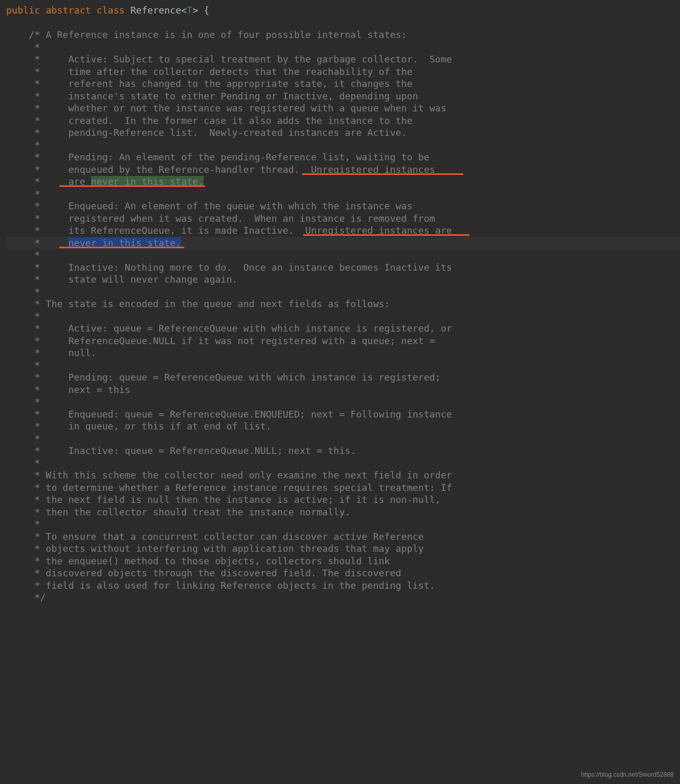 The height and width of the screenshot is (784, 680). Describe the element at coordinates (198, 561) in the screenshot. I see `comment-line: * the enqueue() method to those objects,…` at that location.